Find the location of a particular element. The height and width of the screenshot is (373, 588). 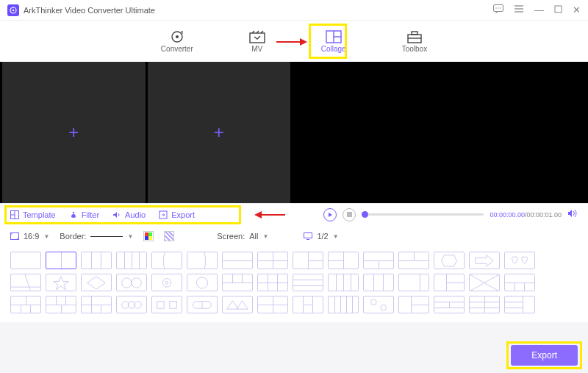

tpl-offset is located at coordinates (449, 283).